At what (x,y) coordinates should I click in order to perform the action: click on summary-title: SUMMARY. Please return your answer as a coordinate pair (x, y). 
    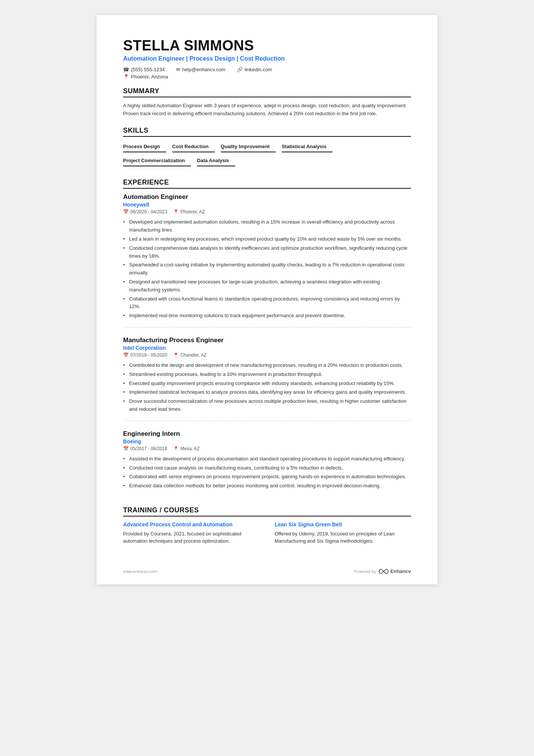
    Looking at the image, I should click on (267, 92).